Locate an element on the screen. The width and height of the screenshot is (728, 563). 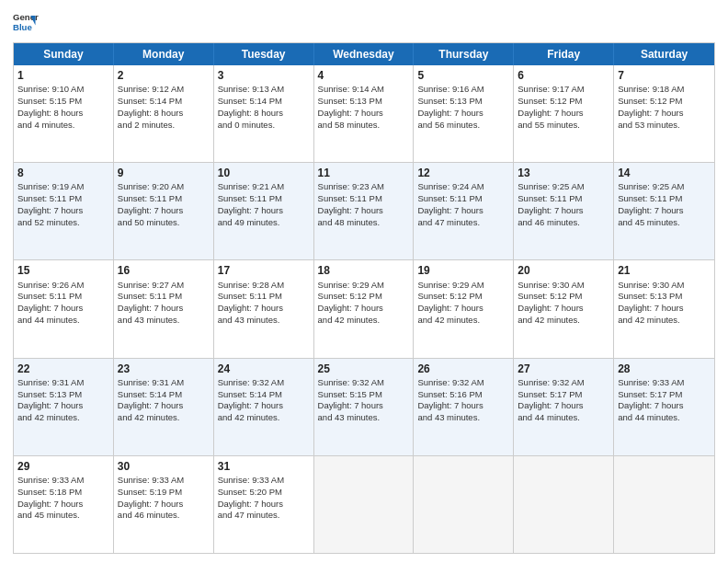
calendar-header: SundayMondayTuesdayWednesdayThursdayFrid… is located at coordinates (364, 54).